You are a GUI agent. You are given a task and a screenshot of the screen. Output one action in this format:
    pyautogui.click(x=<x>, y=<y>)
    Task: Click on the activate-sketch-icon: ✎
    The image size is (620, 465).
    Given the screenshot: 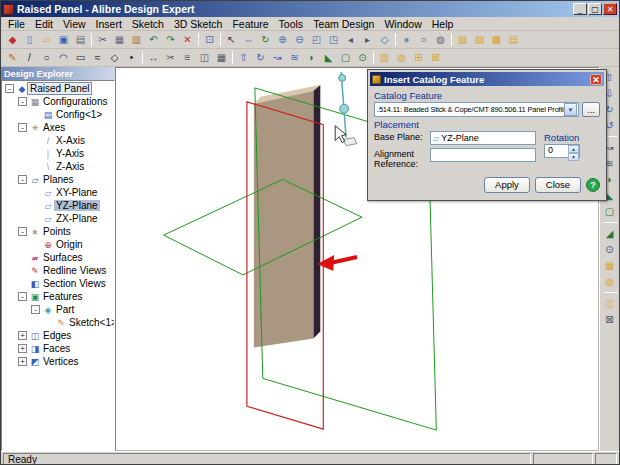 What is the action you would take?
    pyautogui.click(x=12, y=58)
    